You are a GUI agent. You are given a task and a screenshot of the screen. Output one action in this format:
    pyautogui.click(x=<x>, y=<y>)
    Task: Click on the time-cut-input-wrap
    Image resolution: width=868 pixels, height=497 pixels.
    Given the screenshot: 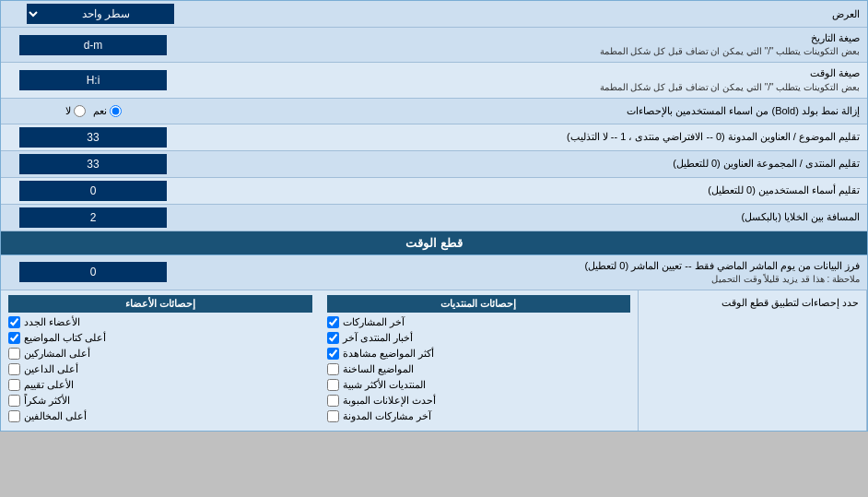 What is the action you would take?
    pyautogui.click(x=93, y=272)
    